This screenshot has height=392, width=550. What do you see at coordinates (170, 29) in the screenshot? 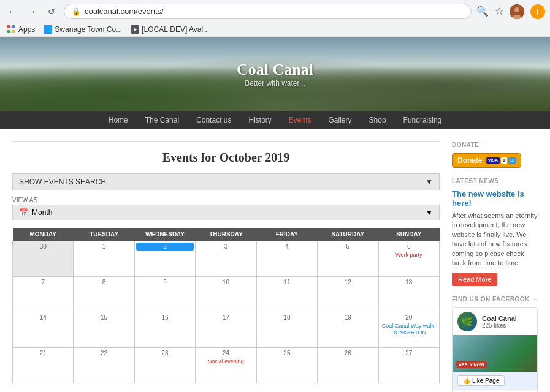
I see `localdev-bookmark: ▶ [LOCAL:DEV] Aval...` at bounding box center [170, 29].